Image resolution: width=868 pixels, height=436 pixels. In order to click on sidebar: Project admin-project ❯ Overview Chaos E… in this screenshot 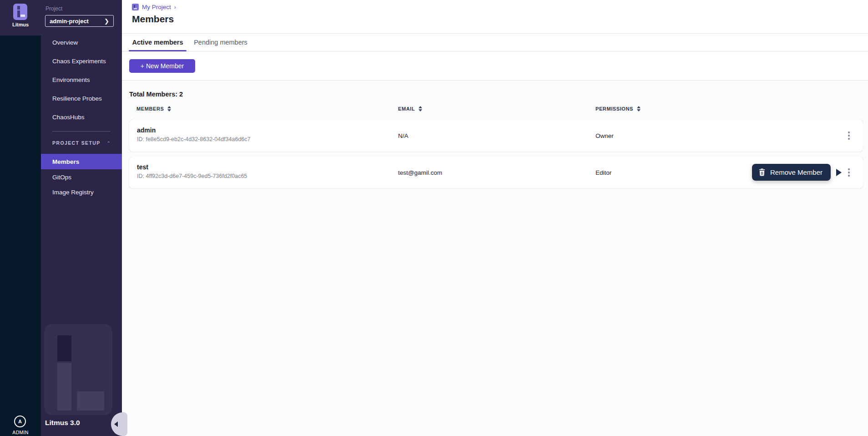, I will do `click(81, 218)`.